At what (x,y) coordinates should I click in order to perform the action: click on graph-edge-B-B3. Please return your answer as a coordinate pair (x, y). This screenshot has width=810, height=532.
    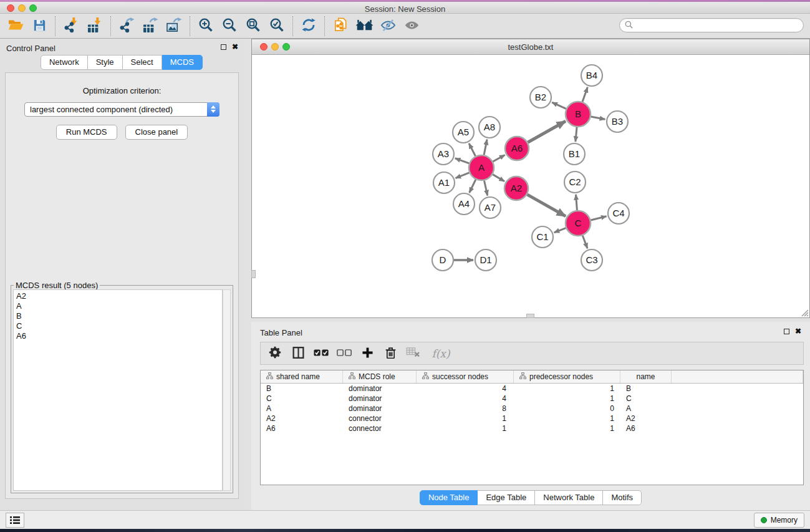
    Looking at the image, I should click on (599, 118).